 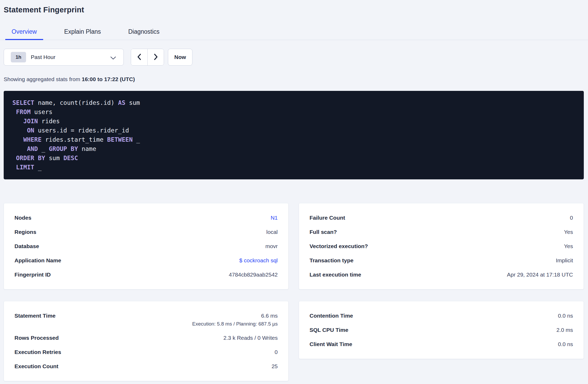 I want to click on row-label: Last execution time, so click(x=335, y=275).